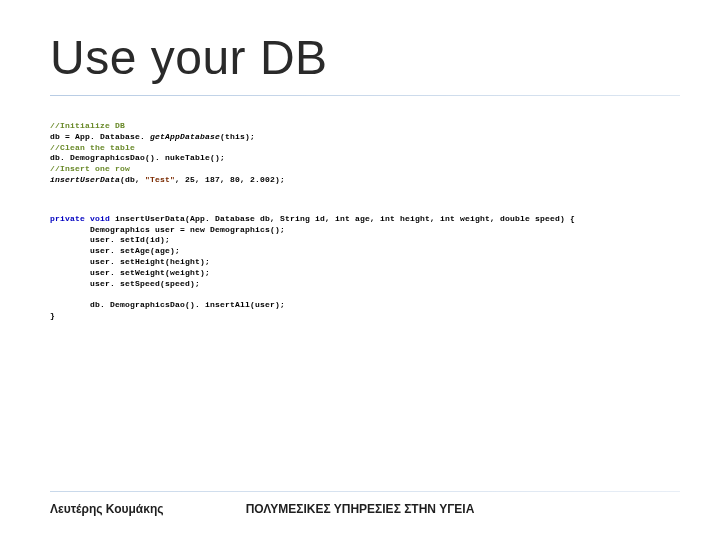 The image size is (720, 540). Describe the element at coordinates (88, 126) in the screenshot. I see `code-comment: //Initialize DB` at that location.